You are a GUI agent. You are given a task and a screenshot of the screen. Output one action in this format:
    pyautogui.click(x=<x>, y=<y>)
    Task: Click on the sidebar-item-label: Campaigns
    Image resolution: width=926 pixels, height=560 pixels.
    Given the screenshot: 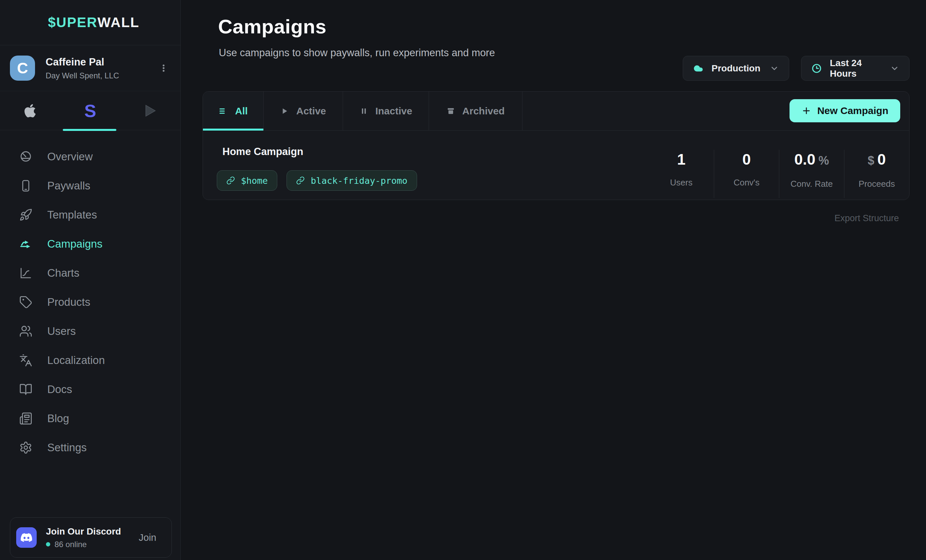 What is the action you would take?
    pyautogui.click(x=75, y=244)
    